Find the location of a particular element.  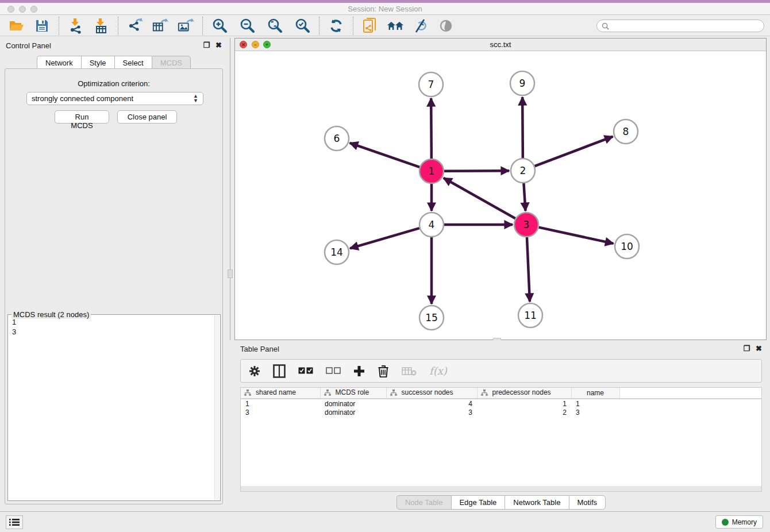

table-cell: 2 is located at coordinates (524, 413).